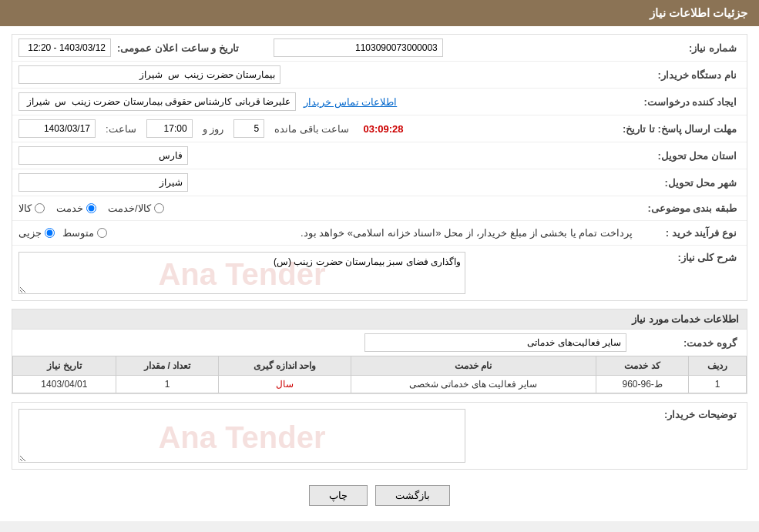  What do you see at coordinates (495, 343) in the screenshot?
I see `group-input` at bounding box center [495, 343].